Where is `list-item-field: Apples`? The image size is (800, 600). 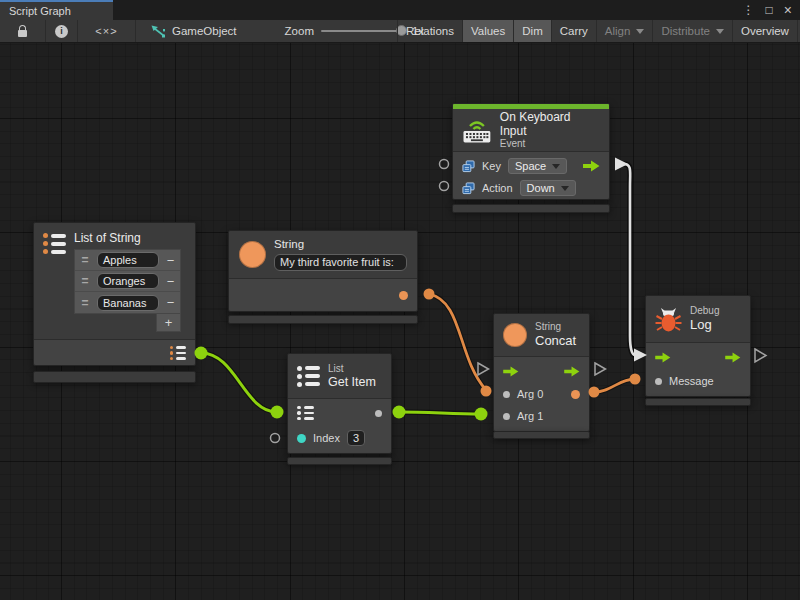
list-item-field: Apples is located at coordinates (128, 260).